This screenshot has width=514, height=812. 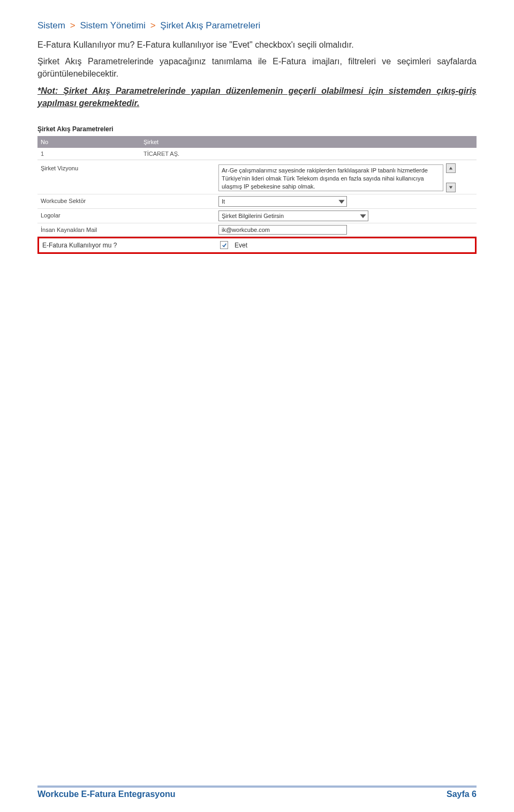 I want to click on cell-sirket: TİCARET AŞ., so click(x=308, y=154).